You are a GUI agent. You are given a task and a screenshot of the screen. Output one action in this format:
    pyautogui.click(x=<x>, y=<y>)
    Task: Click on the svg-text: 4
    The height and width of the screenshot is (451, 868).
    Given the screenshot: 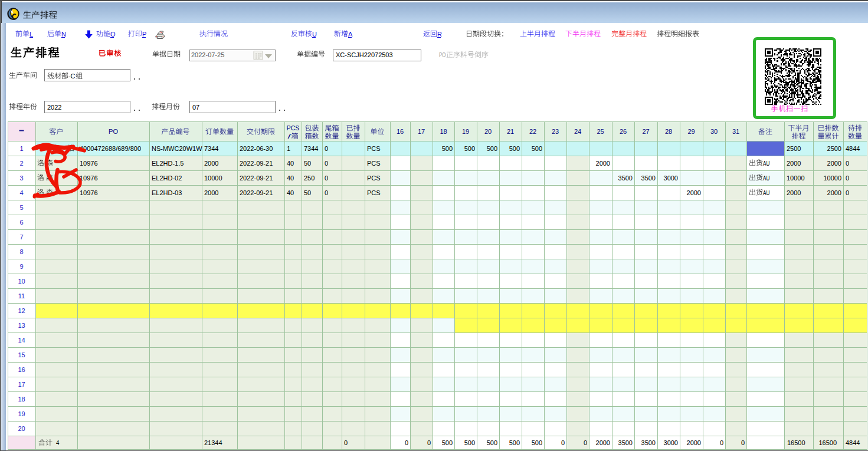 What is the action you would take?
    pyautogui.click(x=58, y=443)
    